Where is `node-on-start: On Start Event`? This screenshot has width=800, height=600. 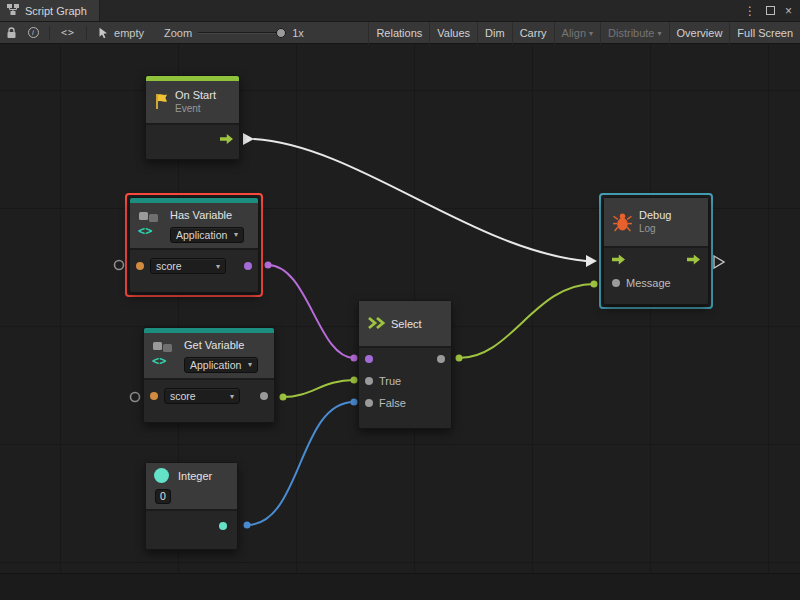
node-on-start: On Start Event is located at coordinates (192, 118).